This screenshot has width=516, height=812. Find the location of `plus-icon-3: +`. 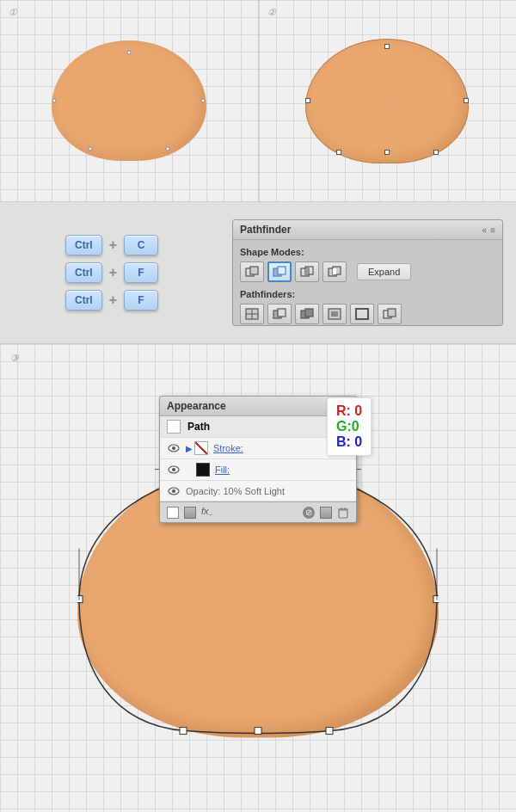

plus-icon-3: + is located at coordinates (114, 300).